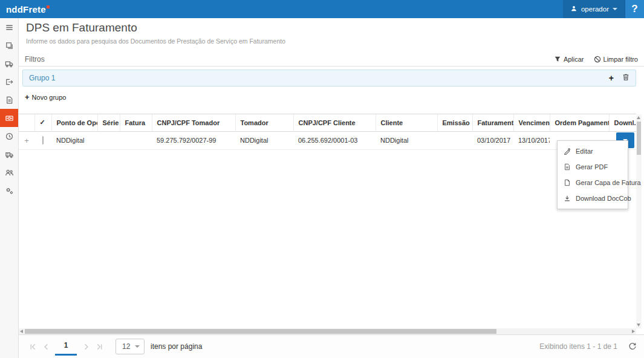 This screenshot has width=644, height=358. Describe the element at coordinates (109, 123) in the screenshot. I see `header-serie: Série` at that location.